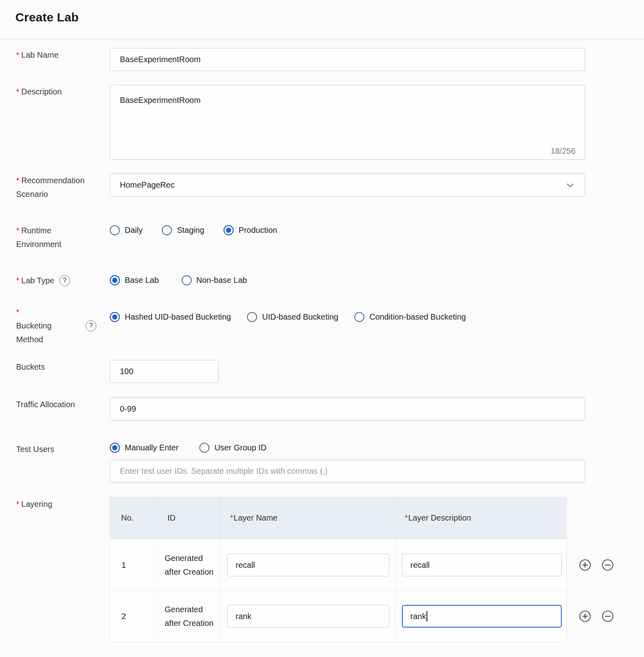  What do you see at coordinates (427, 616) in the screenshot?
I see `text-cursor` at bounding box center [427, 616].